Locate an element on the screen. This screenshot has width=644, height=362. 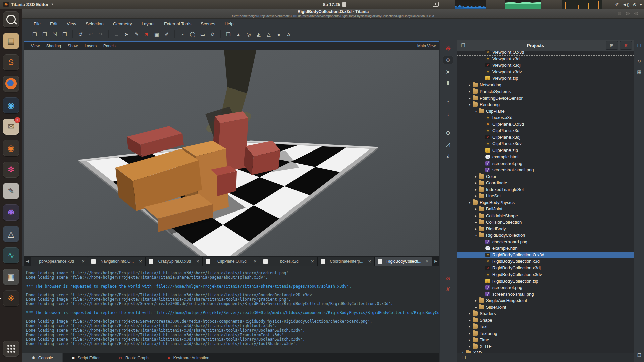
suspend-console-icon: ⊘ is located at coordinates (448, 278).